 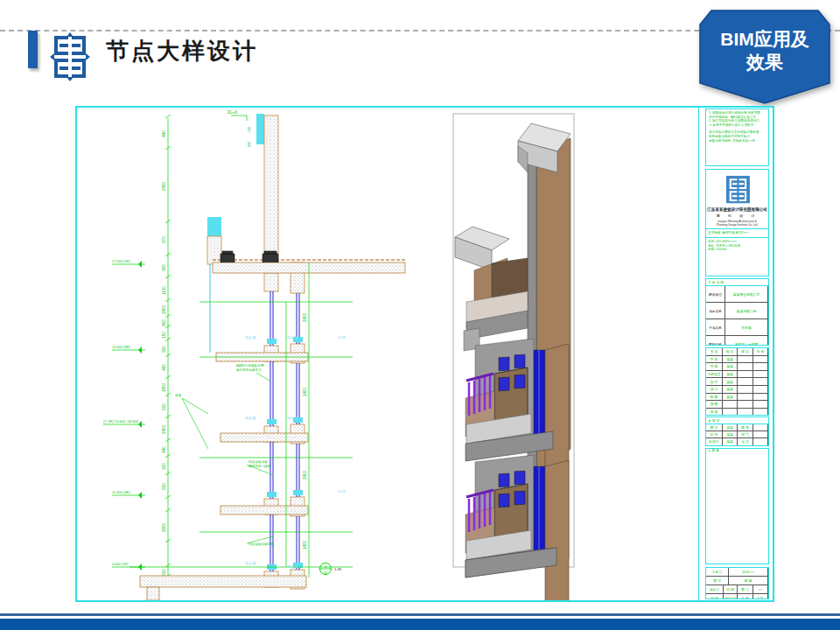 What do you see at coordinates (331, 569) in the screenshot?
I see `detail-bubble: 4 25 1:25` at bounding box center [331, 569].